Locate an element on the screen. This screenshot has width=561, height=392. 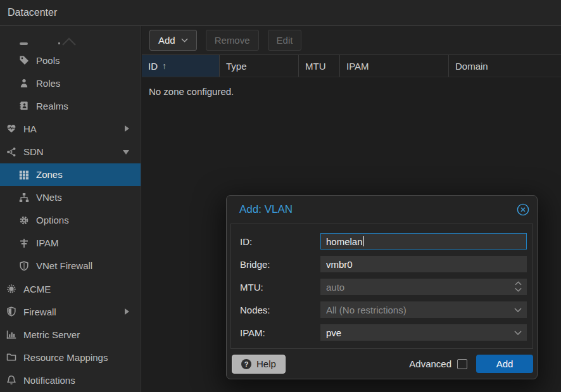
sidebar-item-label: Notifications is located at coordinates (49, 380).